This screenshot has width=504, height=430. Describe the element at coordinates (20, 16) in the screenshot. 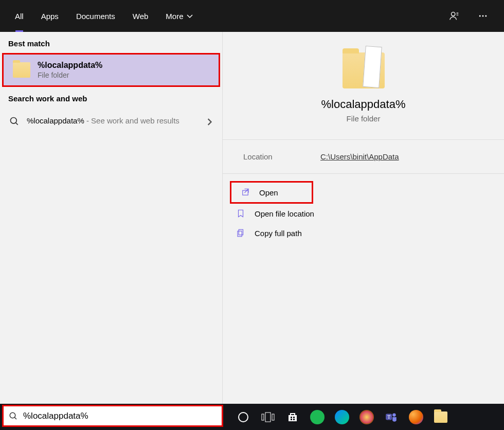

I see `tab-label: All` at that location.